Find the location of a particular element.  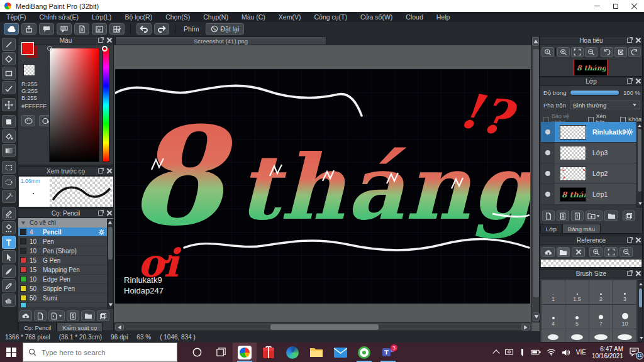

tray-display-icon is located at coordinates (509, 352).